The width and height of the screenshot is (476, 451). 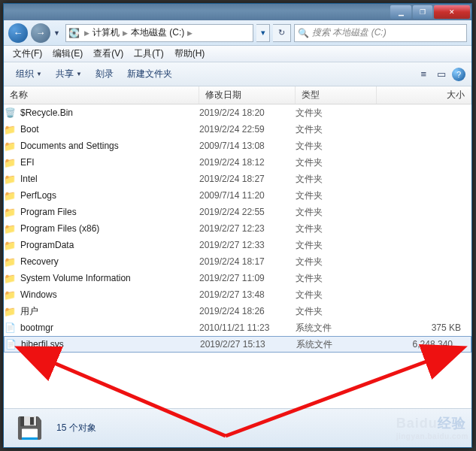 What do you see at coordinates (424, 328) in the screenshot?
I see `file-size: 375 KB` at bounding box center [424, 328].